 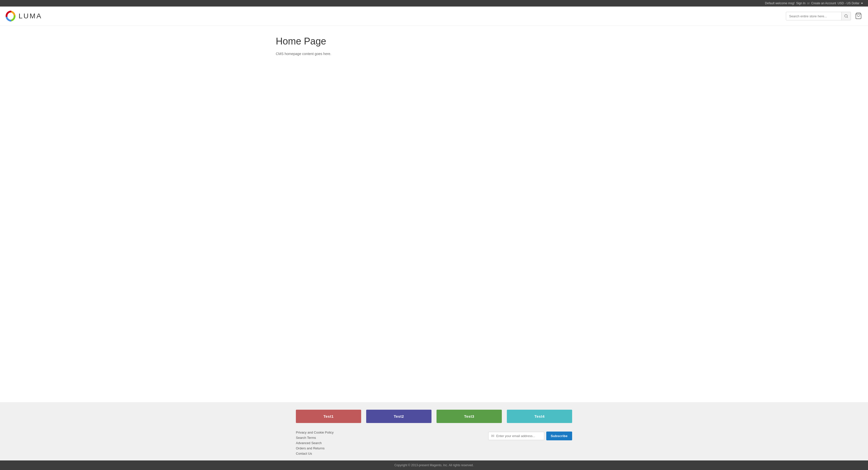 I want to click on logo-text: LUMA, so click(x=30, y=16).